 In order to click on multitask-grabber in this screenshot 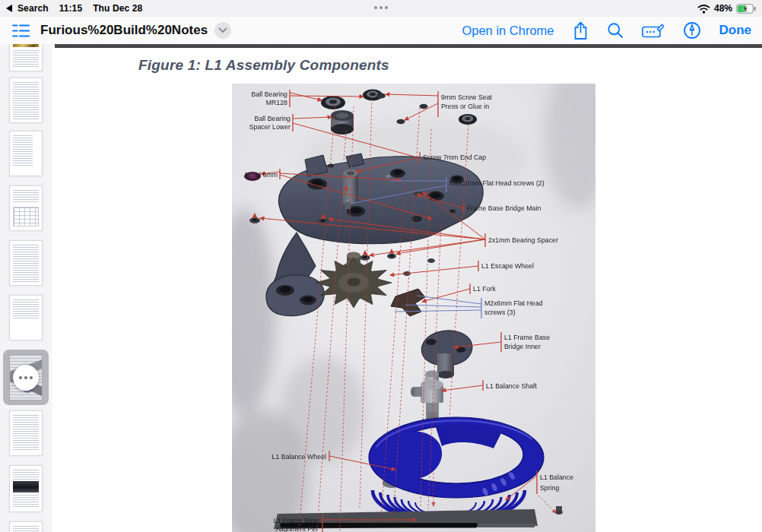, I will do `click(381, 8)`.